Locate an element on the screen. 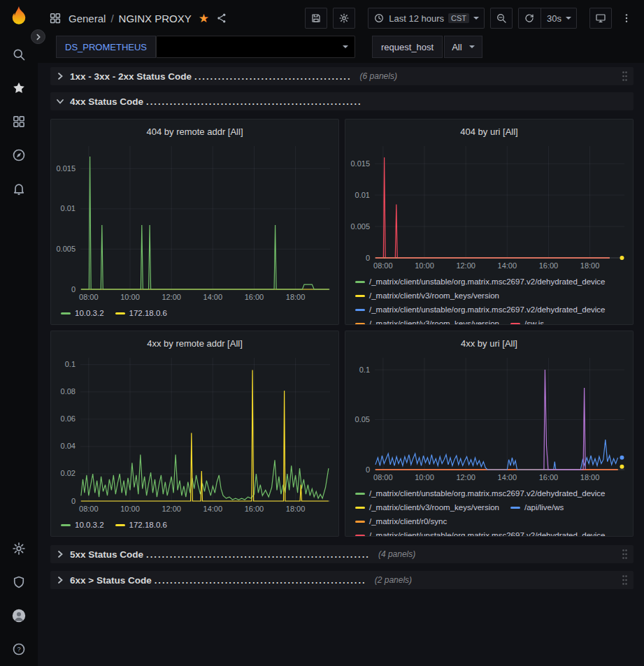 The width and height of the screenshot is (644, 666). breadcrumb-section: General is located at coordinates (87, 18).